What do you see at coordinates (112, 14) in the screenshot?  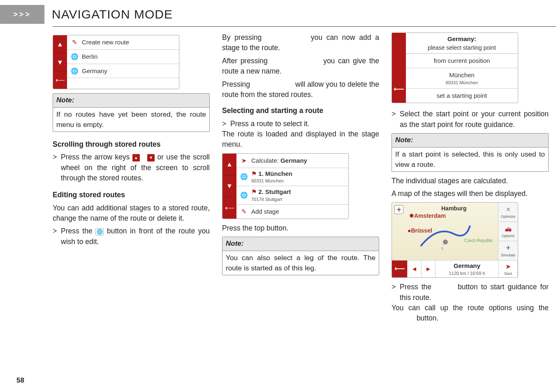 I see `page-title: NAVIGATION MODE` at bounding box center [112, 14].